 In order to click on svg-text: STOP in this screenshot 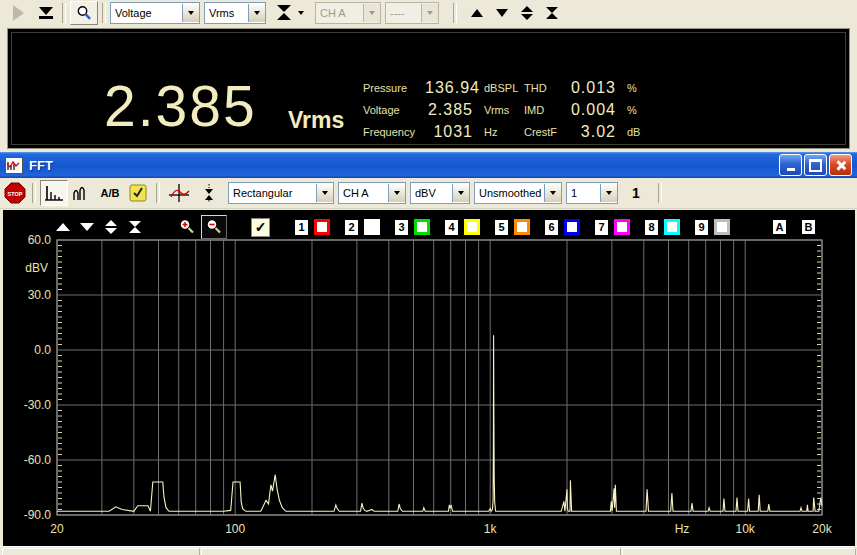, I will do `click(16, 194)`.